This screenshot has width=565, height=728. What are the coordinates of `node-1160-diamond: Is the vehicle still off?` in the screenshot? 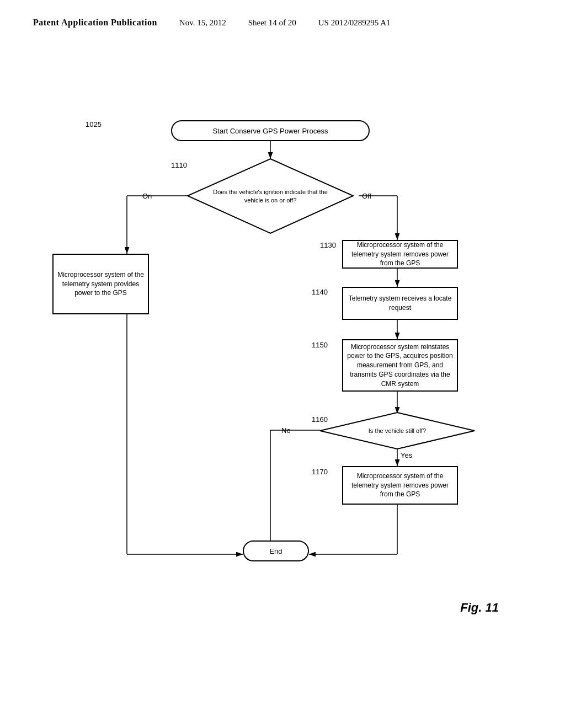 It's located at (397, 431).